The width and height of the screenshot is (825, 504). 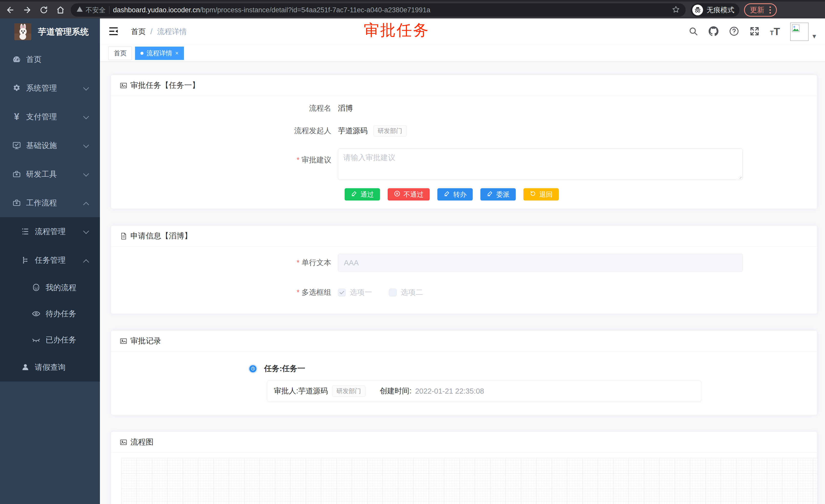 I want to click on browser-toolbar: 不安全 dashboard.yudao.iocoder.cn/bpm/proce…, so click(x=412, y=9).